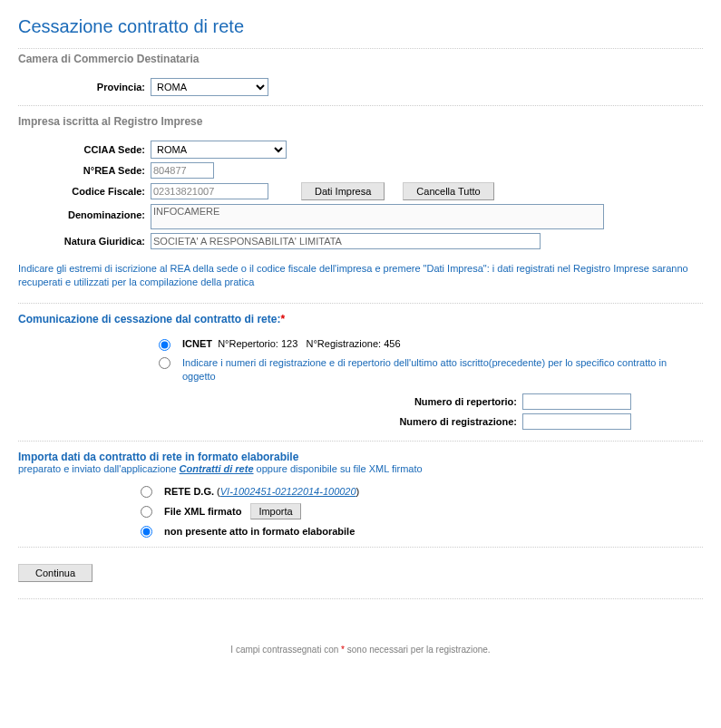  What do you see at coordinates (259, 531) in the screenshot?
I see `importa-none-label: non presente atto in formato elaborabile` at bounding box center [259, 531].